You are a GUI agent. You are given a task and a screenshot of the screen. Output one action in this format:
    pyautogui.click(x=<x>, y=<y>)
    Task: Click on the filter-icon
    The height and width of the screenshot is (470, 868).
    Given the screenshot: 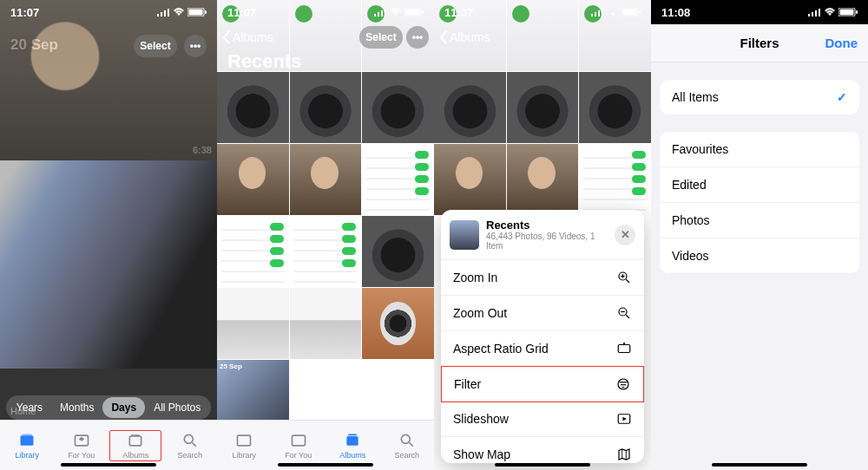 What is the action you would take?
    pyautogui.click(x=623, y=384)
    